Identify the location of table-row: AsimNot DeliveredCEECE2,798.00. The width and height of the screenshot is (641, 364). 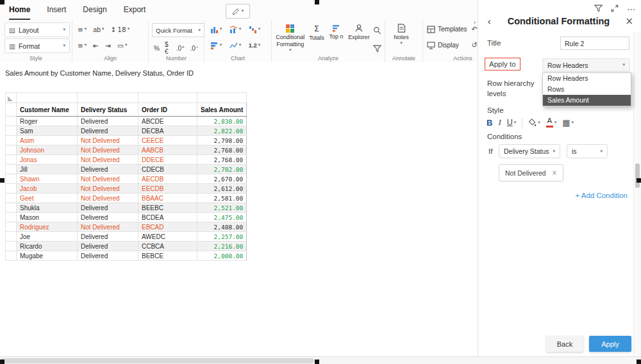
(126, 141).